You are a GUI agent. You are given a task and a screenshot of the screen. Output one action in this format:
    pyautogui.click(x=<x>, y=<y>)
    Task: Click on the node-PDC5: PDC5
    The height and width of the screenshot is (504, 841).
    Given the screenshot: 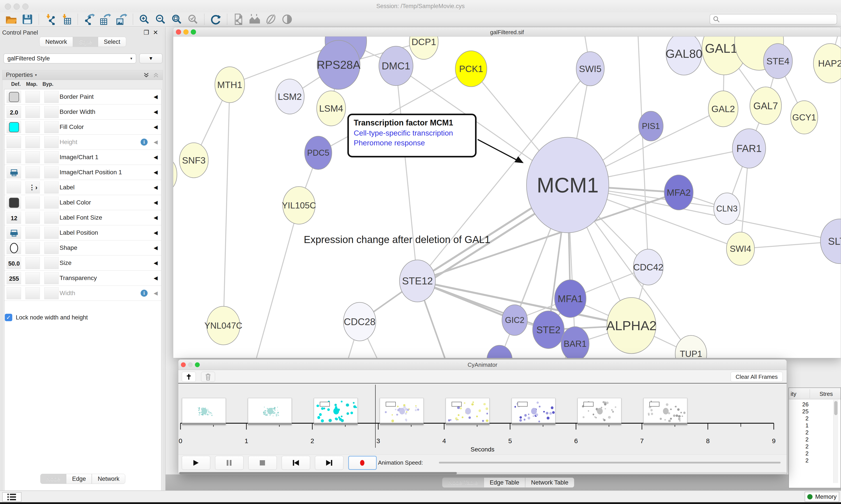 What is the action you would take?
    pyautogui.click(x=318, y=153)
    